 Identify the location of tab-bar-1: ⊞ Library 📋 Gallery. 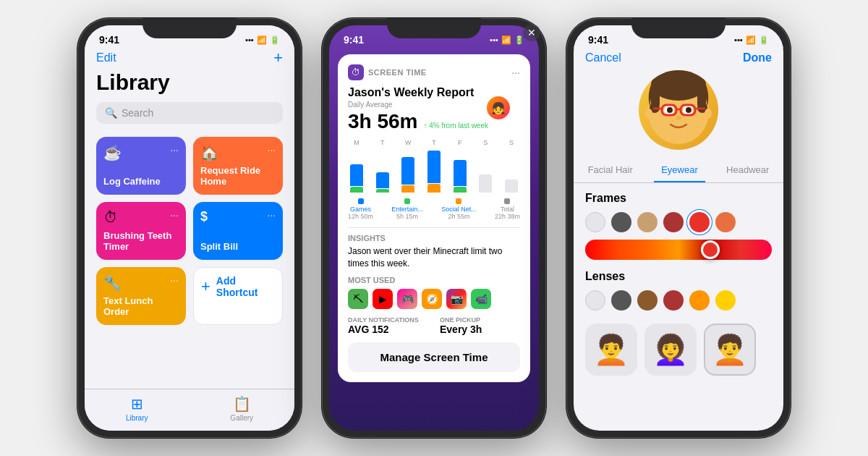
(190, 410).